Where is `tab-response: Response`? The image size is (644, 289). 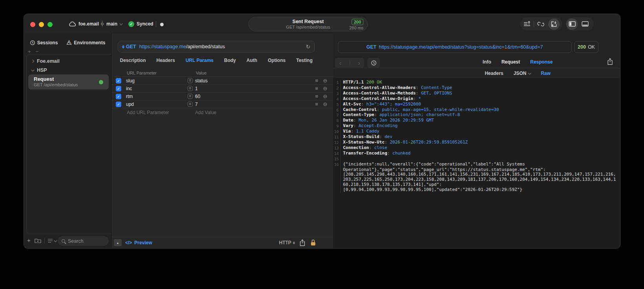 tab-response: Response is located at coordinates (542, 62).